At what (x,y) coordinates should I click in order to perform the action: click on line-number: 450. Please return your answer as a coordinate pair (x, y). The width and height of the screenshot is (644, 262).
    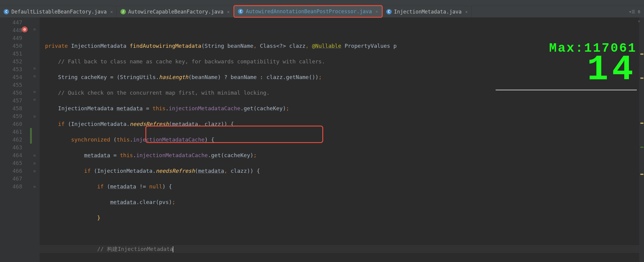
    Looking at the image, I should click on (11, 46).